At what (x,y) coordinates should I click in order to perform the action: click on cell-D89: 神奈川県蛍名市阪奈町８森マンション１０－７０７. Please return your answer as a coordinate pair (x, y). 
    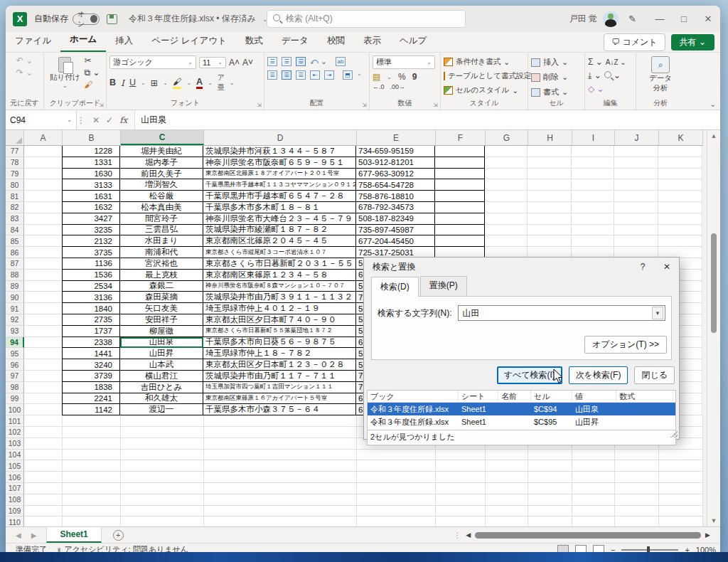
    Looking at the image, I should click on (280, 287).